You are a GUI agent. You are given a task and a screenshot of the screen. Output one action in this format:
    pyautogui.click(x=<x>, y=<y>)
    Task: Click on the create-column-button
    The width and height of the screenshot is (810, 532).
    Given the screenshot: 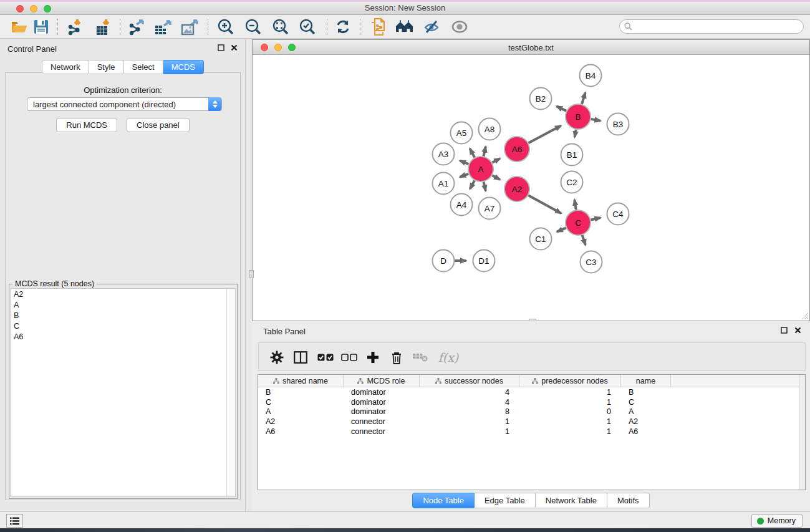 What is the action you would take?
    pyautogui.click(x=373, y=357)
    